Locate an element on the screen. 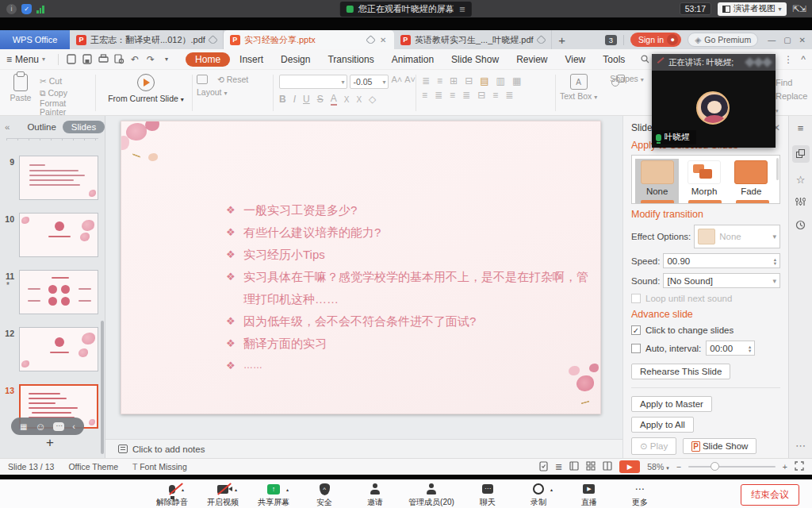  sidebar-scrollbar is located at coordinates (102, 387).